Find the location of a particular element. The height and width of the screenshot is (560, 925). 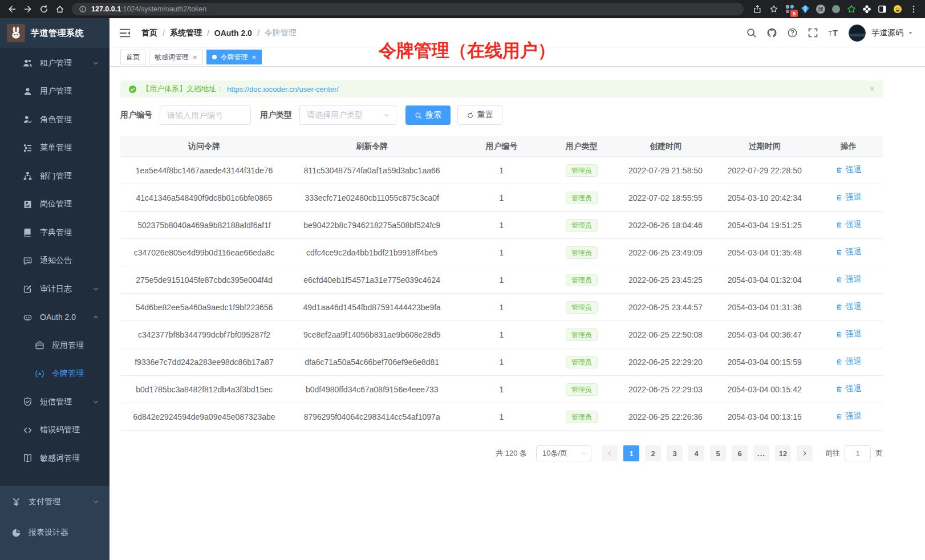

extension-panel-icon is located at coordinates (882, 9).